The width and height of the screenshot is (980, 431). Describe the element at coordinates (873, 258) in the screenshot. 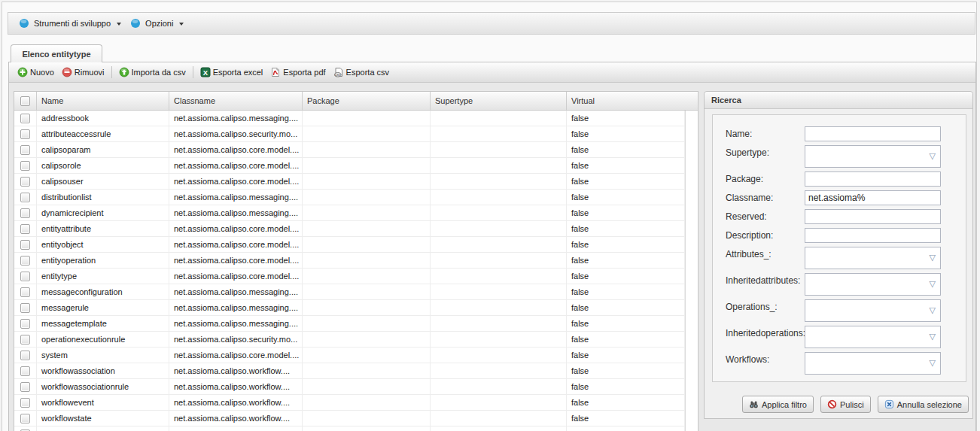

I see `attributes-combo: ▽` at that location.